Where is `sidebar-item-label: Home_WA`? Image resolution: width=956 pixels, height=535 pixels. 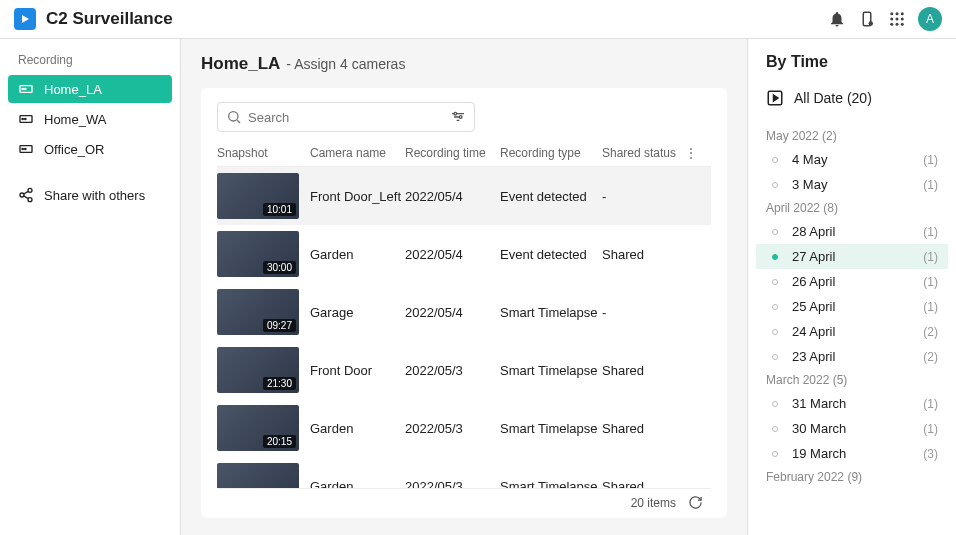
sidebar-item-label: Home_WA is located at coordinates (75, 120).